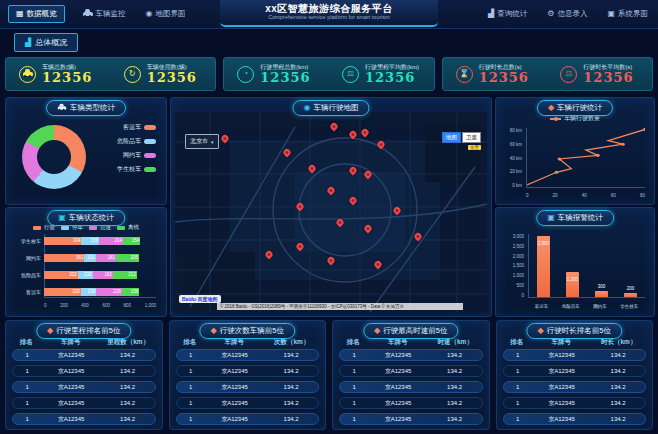 This screenshot has width=658, height=434. Describe the element at coordinates (602, 266) in the screenshot. I see `bar-column: 300` at that location.